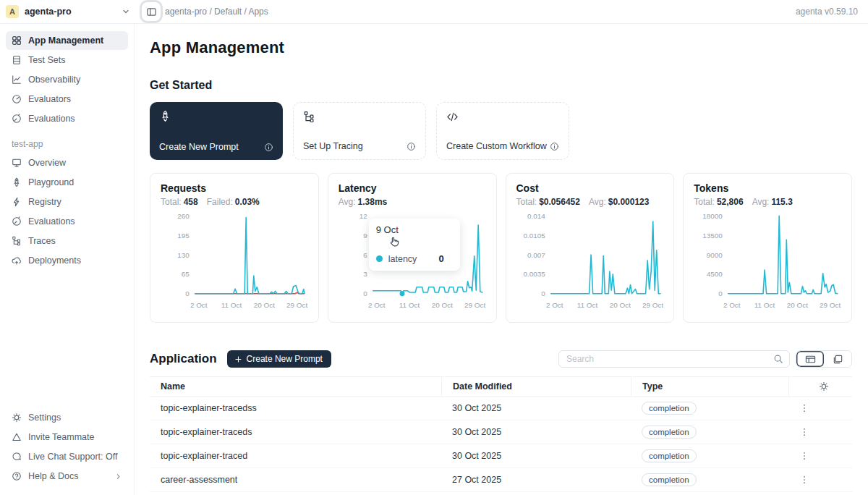 The image size is (868, 495). Describe the element at coordinates (712, 216) in the screenshot. I see `svg-text: 18000` at that location.